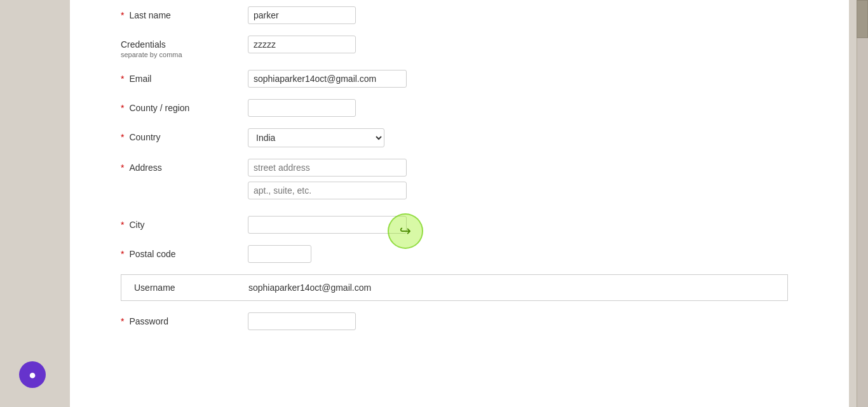  I want to click on last-name-label: Last name, so click(150, 15).